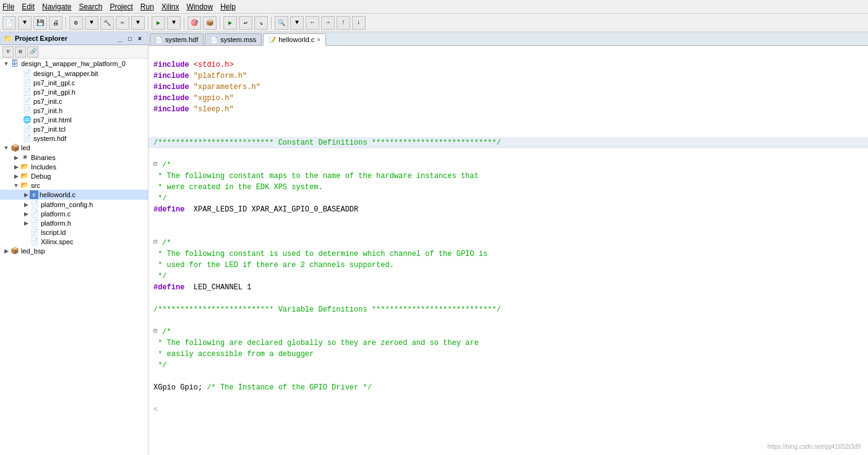  Describe the element at coordinates (122, 23) in the screenshot. I see `clean-button: ✂` at that location.